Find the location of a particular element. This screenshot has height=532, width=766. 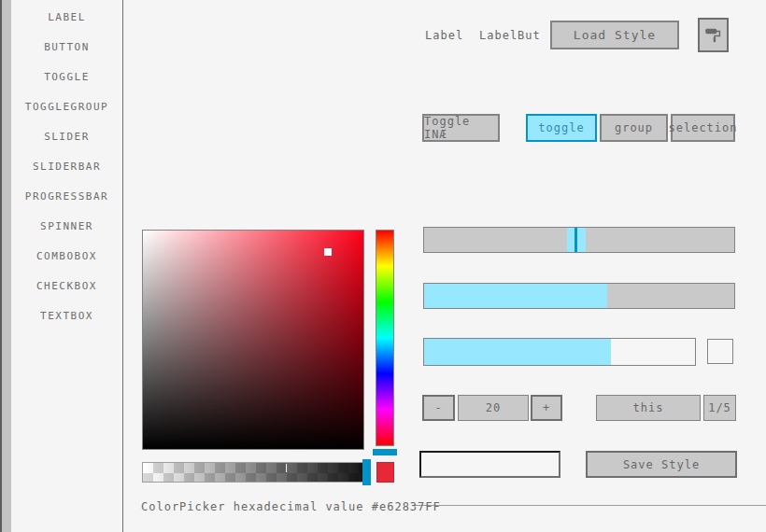

alpha-bar is located at coordinates (254, 472).